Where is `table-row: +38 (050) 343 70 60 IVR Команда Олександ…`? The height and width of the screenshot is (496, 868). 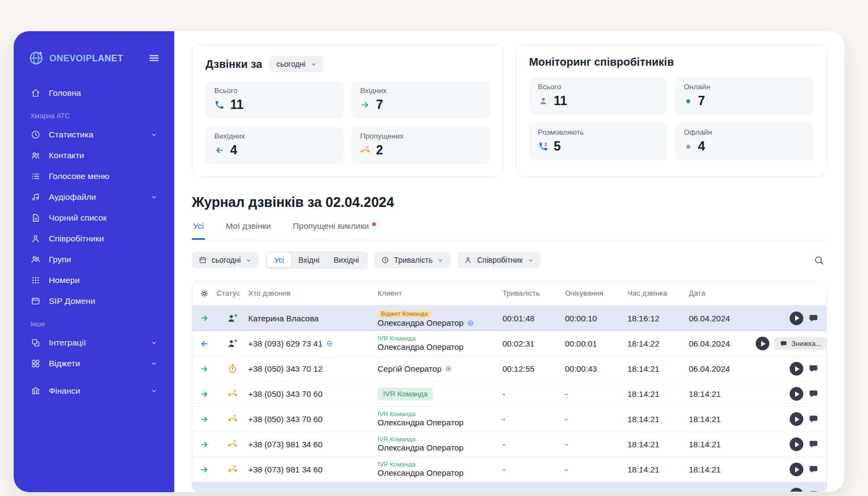 table-row: +38 (050) 343 70 60 IVR Команда Олександ… is located at coordinates (510, 419).